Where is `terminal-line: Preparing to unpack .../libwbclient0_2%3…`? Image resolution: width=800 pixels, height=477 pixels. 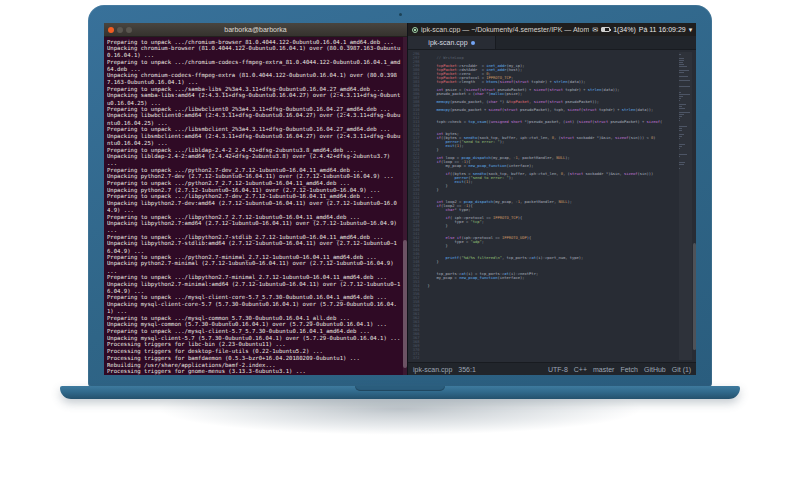 terminal-line: Preparing to unpack .../libwbclient0_2%3… is located at coordinates (254, 110).